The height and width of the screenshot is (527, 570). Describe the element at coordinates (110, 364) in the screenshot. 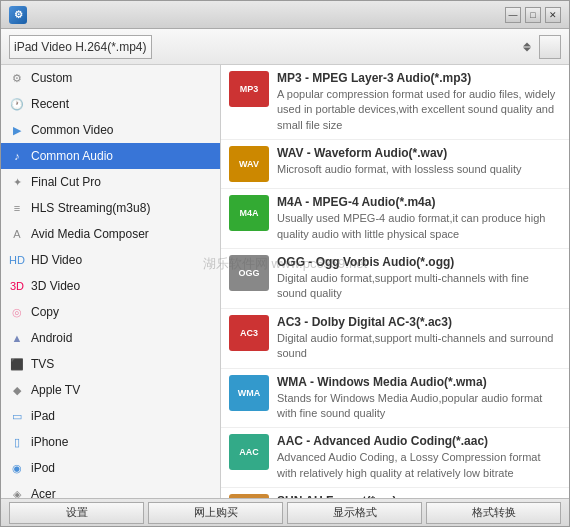

I see `sidebar-item-tvs: ⬛TVS` at that location.